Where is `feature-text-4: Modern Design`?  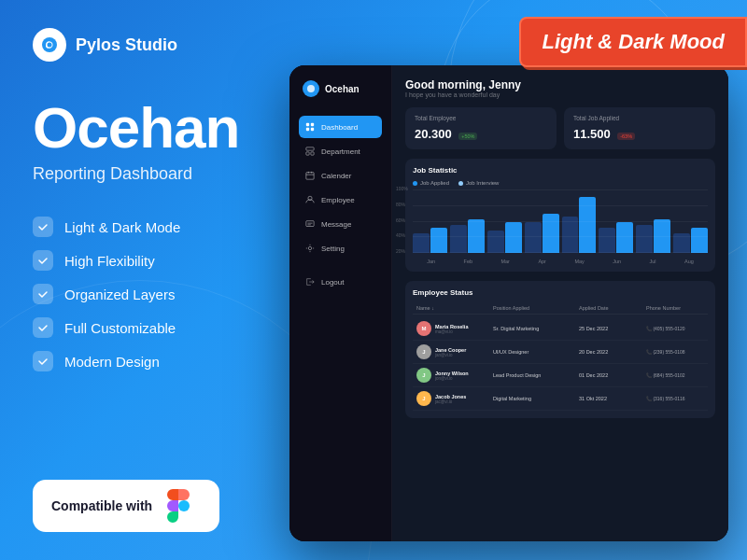 feature-text-4: Modern Design is located at coordinates (112, 362).